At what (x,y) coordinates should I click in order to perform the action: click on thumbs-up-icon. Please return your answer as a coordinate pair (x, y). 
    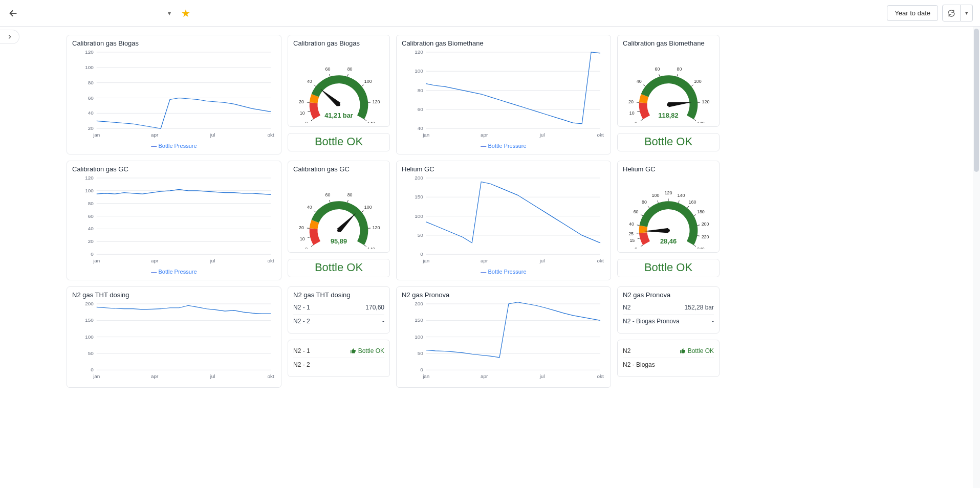
    Looking at the image, I should click on (353, 351).